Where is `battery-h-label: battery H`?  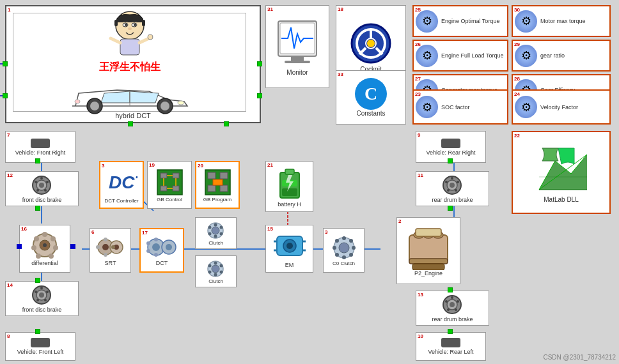
battery-h-label: battery H is located at coordinates (289, 204).